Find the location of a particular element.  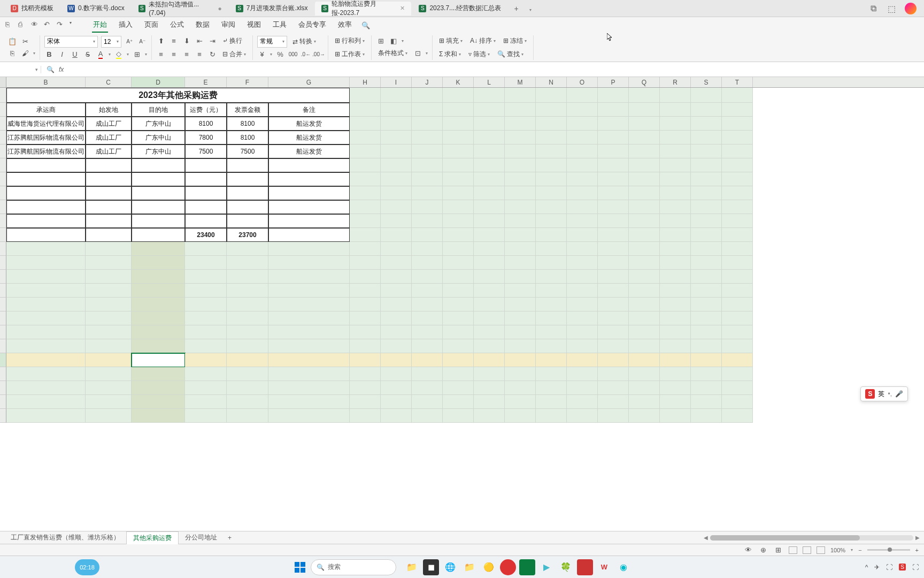

menu-insert: 插入 is located at coordinates (126, 25).